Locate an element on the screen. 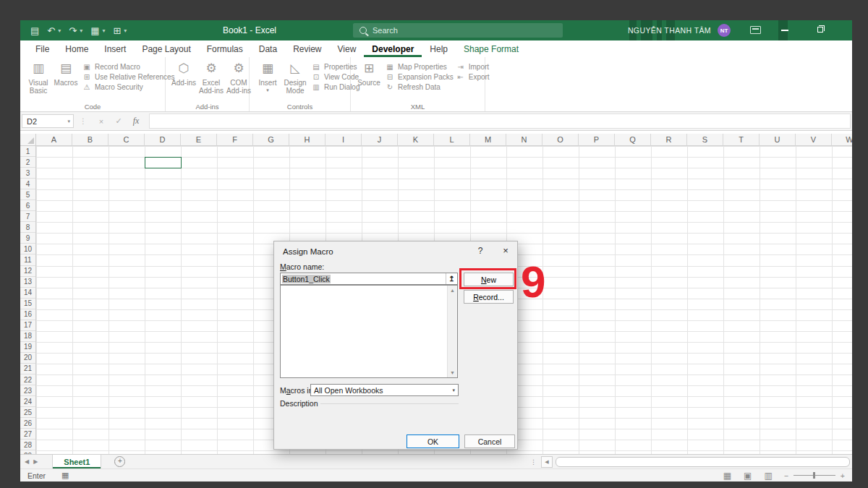 The width and height of the screenshot is (868, 488). row-header: 28 is located at coordinates (27, 445).